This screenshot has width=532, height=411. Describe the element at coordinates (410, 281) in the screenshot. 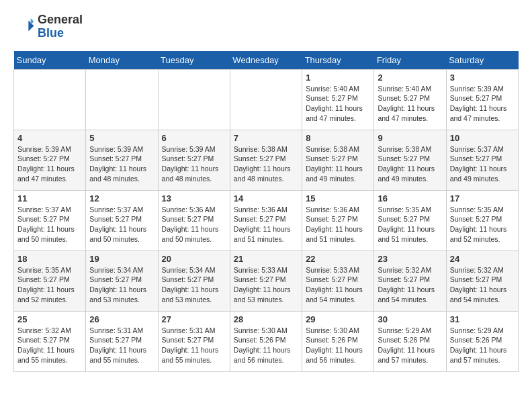

I see `calendar-cell: 23Sunrise: 5:32 AMSunset: 5:27 PMDayligh…` at that location.